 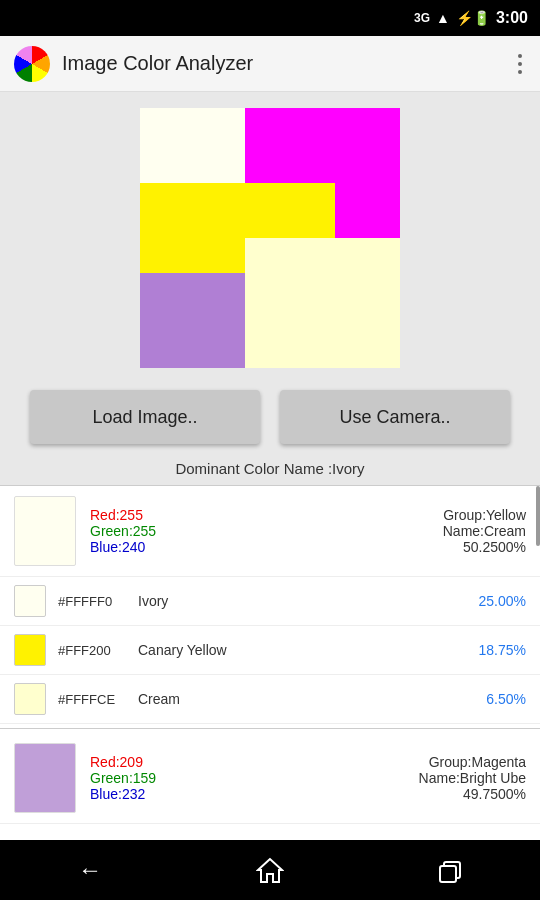 What do you see at coordinates (472, 762) in the screenshot?
I see `group-label-2: Group:Magenta` at bounding box center [472, 762].